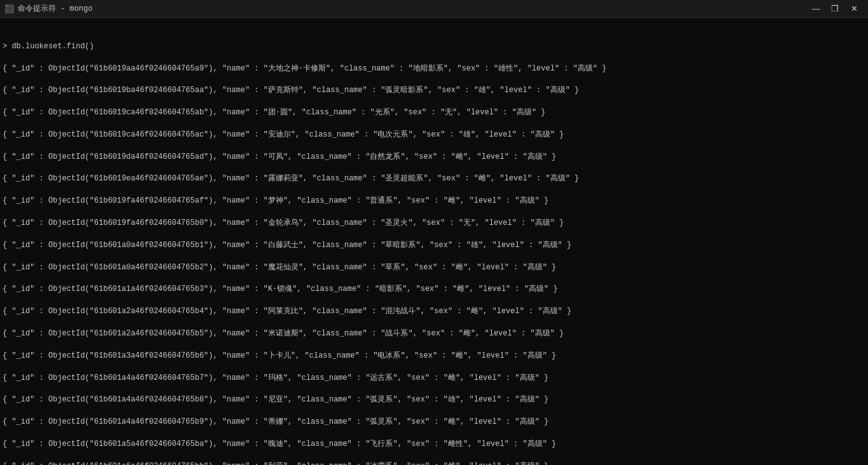  What do you see at coordinates (835, 9) in the screenshot?
I see `restore-button: ❐` at bounding box center [835, 9].